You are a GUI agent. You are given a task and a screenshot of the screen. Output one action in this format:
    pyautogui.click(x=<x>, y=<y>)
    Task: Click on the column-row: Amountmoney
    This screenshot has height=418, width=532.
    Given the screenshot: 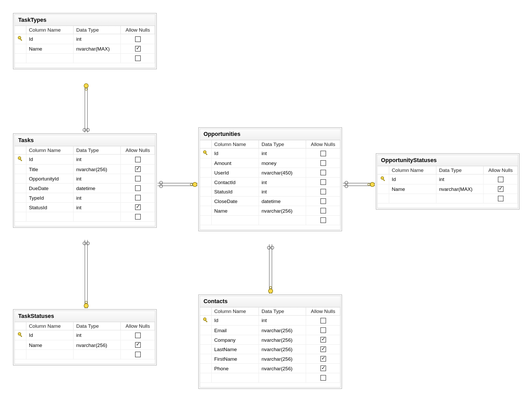 What is the action you would take?
    pyautogui.click(x=270, y=163)
    